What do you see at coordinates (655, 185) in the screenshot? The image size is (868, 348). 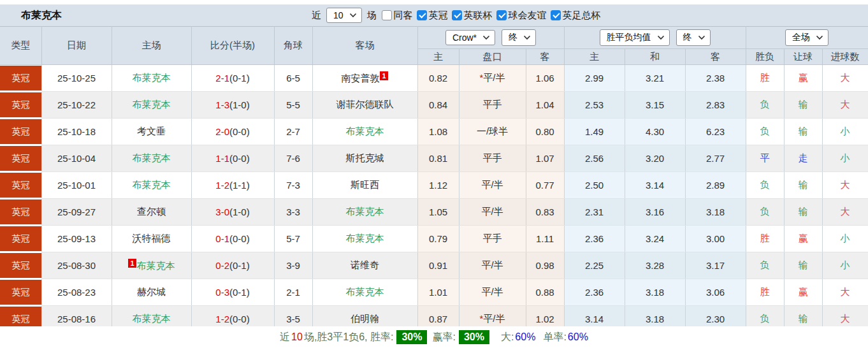 I see `avg-odds-draw: 3.14` at bounding box center [655, 185].